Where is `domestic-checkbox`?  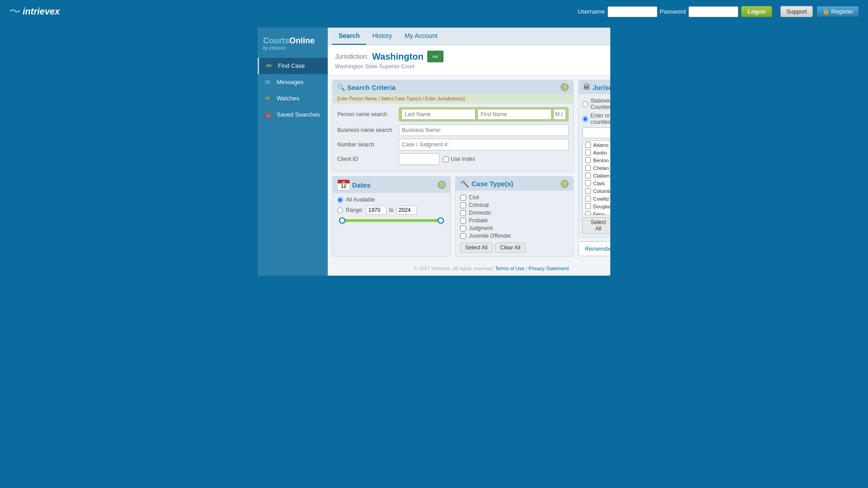
domestic-checkbox is located at coordinates (463, 213).